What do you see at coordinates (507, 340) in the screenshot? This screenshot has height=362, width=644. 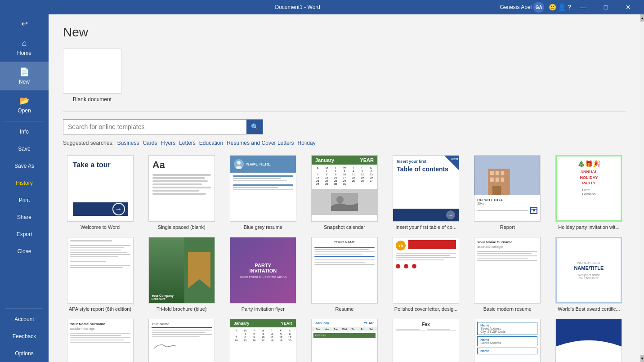 I see `template-card-hexagon-labels: Name Street Address City, ST ZIP Code Na…` at bounding box center [507, 340].